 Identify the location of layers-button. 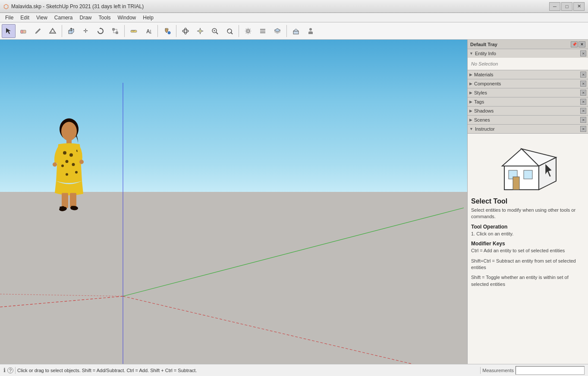
(277, 31).